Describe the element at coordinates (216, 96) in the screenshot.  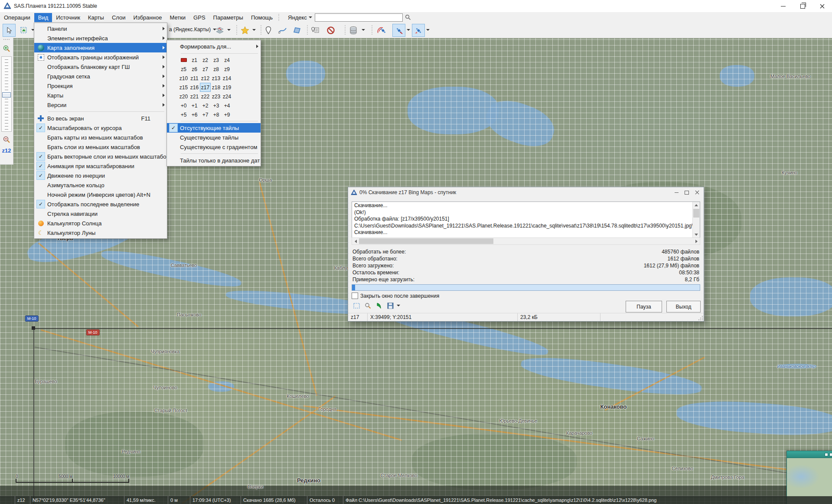
I see `fill-zoom-cell: z23` at that location.